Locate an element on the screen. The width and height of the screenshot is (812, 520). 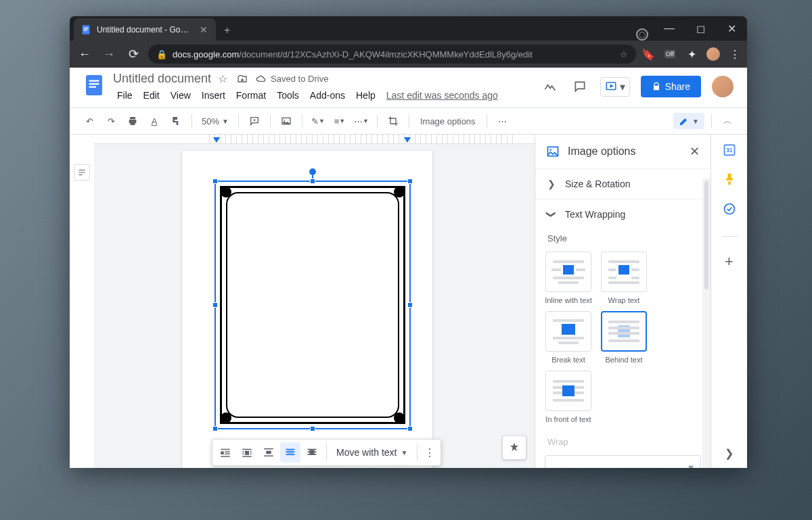
undo-button: ↶ is located at coordinates (89, 121).